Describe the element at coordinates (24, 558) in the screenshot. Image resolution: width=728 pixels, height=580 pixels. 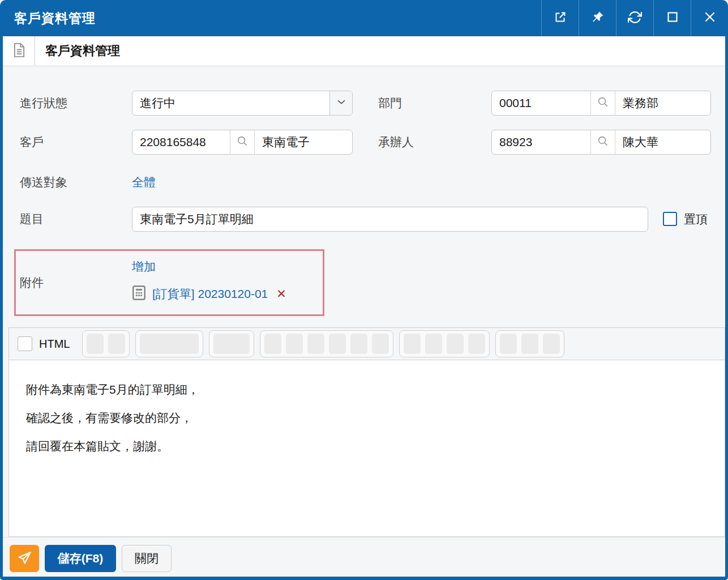
I see `paper-plane-icon` at that location.